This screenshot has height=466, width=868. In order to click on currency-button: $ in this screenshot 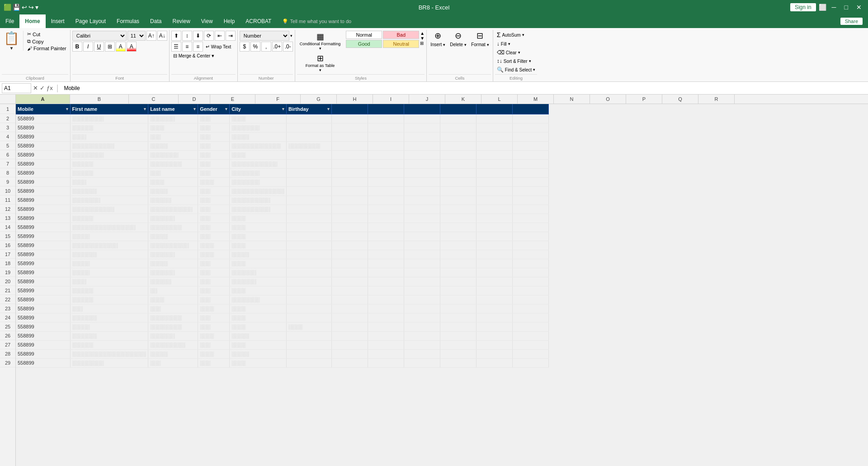, I will do `click(245, 47)`.